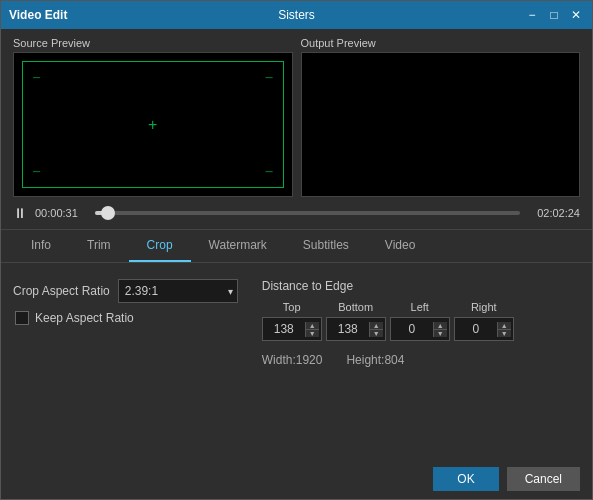 This screenshot has width=593, height=500. What do you see at coordinates (466, 479) in the screenshot?
I see `ok-button: OK` at bounding box center [466, 479].